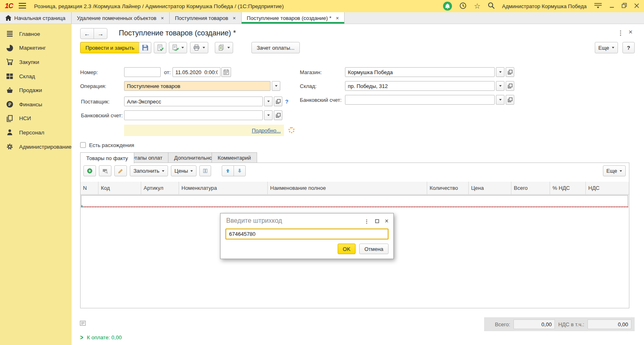  What do you see at coordinates (36, 48) in the screenshot?
I see `sidebar-item-marketing: Маркетинг` at bounding box center [36, 48].